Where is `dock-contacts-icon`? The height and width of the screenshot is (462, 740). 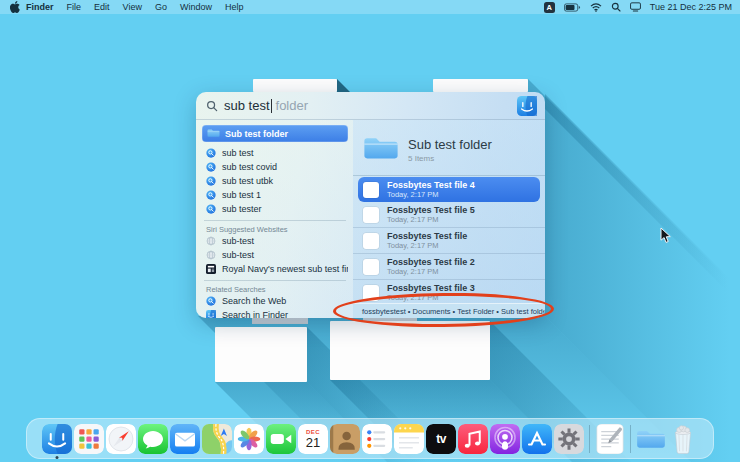 dock-contacts-icon is located at coordinates (345, 439).